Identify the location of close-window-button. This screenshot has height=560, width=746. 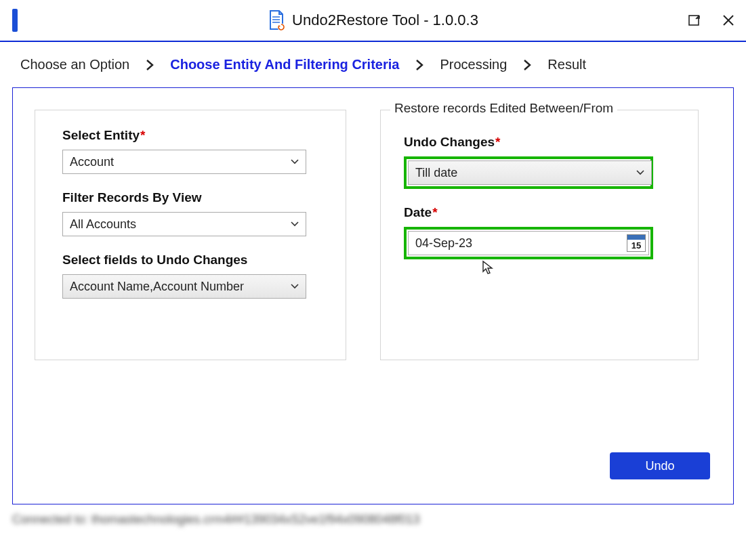
(728, 20).